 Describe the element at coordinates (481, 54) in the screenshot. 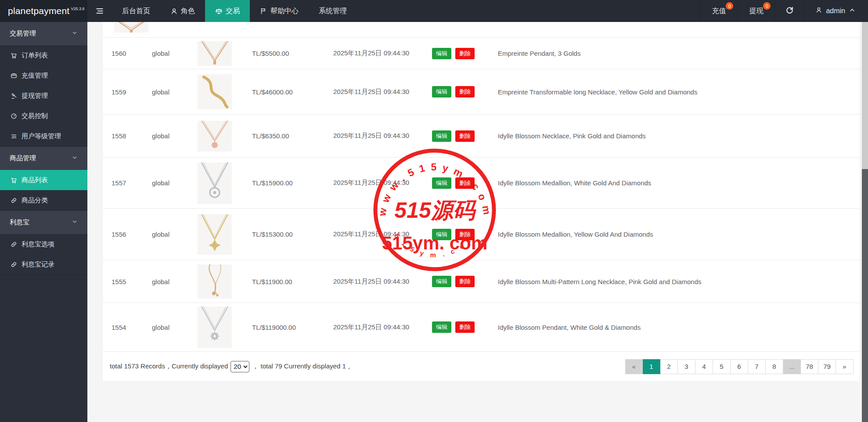

I see `table-row: 1560 global TL/$5500.00 2025年11月25日 09:4…` at that location.